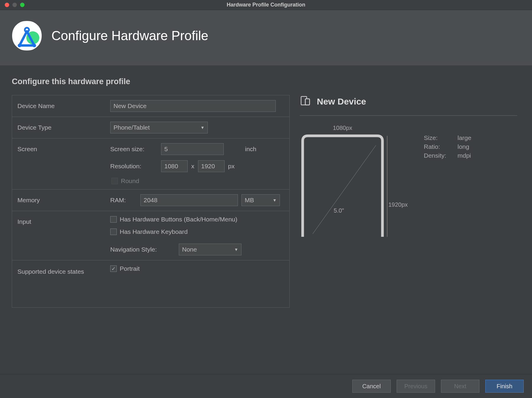 The image size is (532, 398). Describe the element at coordinates (134, 166) in the screenshot. I see `resolution-label: Resolution:` at that location.